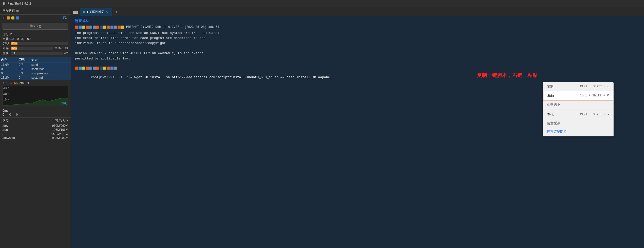 The height and width of the screenshot is (248, 644). I want to click on latency-section: 0ms 0 0 0, so click(35, 113).